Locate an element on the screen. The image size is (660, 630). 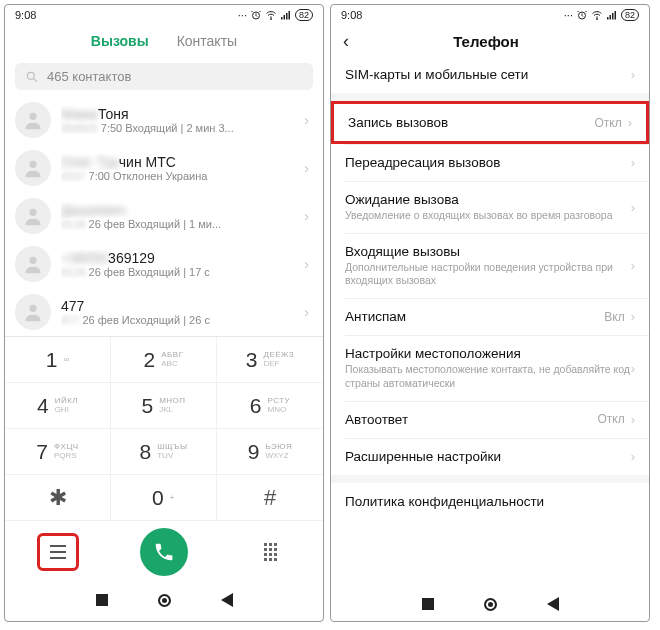
menu-button is located at coordinates (58, 552).